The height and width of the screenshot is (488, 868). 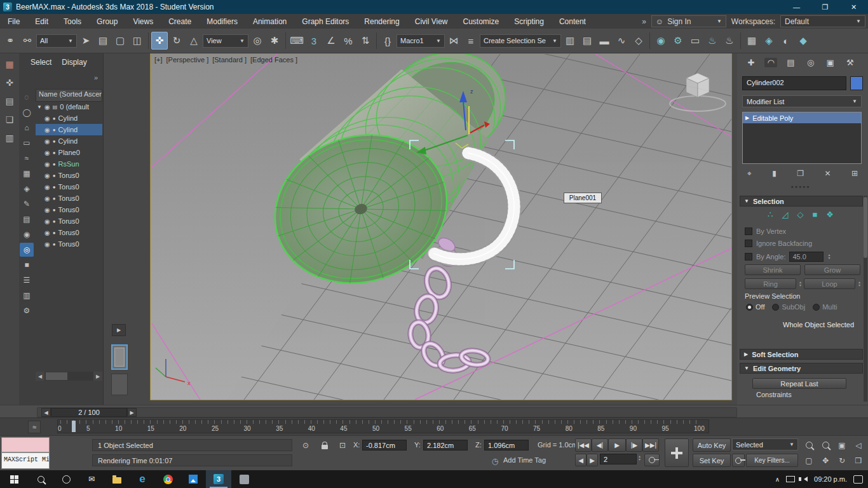 What do you see at coordinates (789, 307) in the screenshot?
I see `preview-subobj-radio: SubObj` at bounding box center [789, 307].